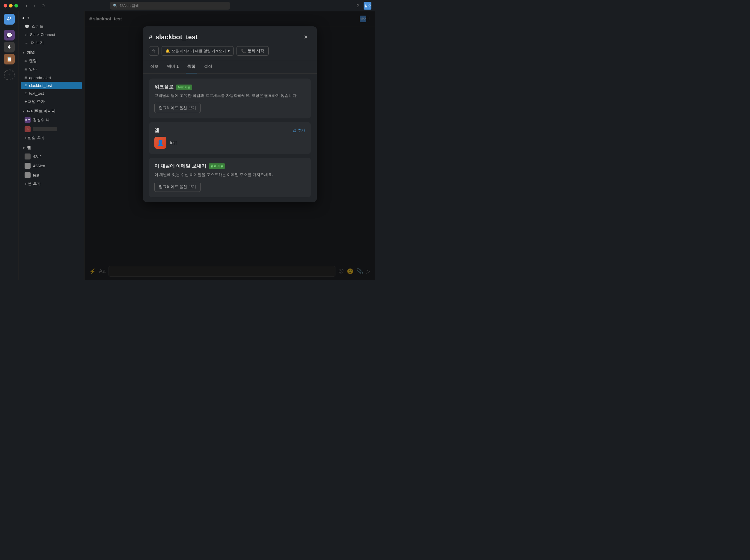 The width and height of the screenshot is (750, 560). I want to click on phone-icon: 📞, so click(243, 51).